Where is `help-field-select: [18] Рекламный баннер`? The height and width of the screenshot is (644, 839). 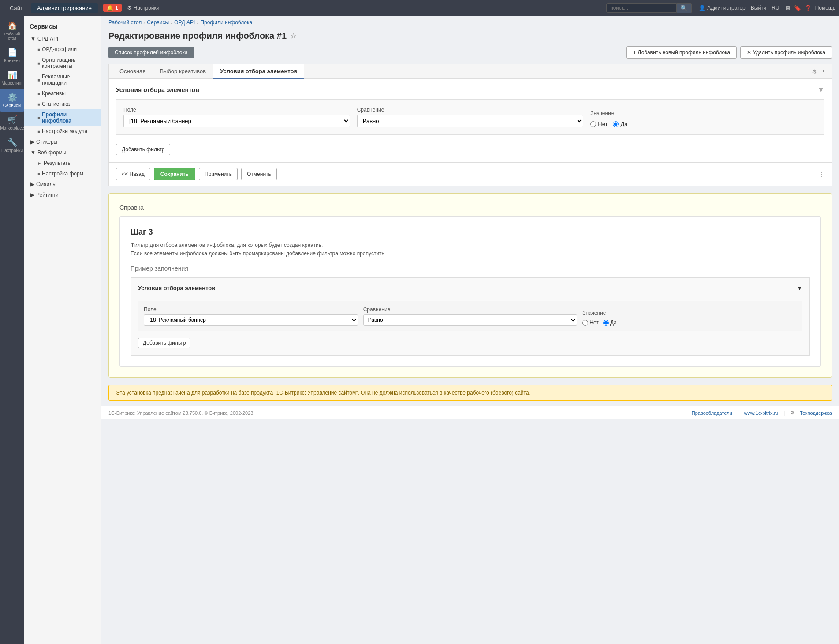 help-field-select: [18] Рекламный баннер is located at coordinates (251, 320).